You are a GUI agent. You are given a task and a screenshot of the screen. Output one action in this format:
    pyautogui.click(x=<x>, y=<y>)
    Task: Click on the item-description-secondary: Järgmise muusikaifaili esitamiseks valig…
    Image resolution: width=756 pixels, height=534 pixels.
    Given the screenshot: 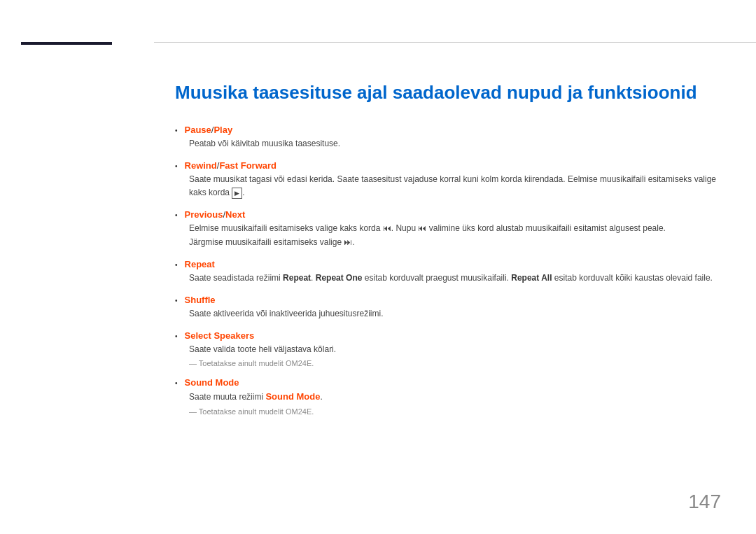 What is the action you would take?
    pyautogui.click(x=448, y=242)
    